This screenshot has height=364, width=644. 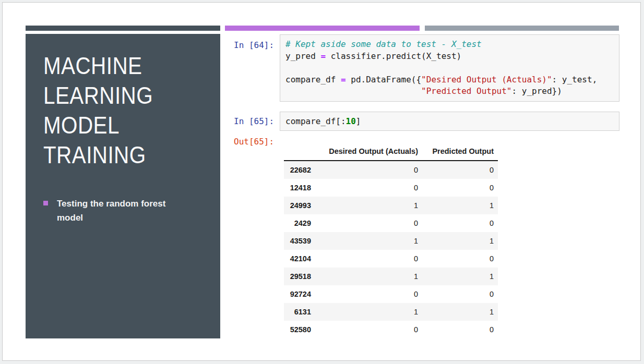 What do you see at coordinates (391, 170) in the screenshot?
I see `table-row: 2268200` at bounding box center [391, 170].